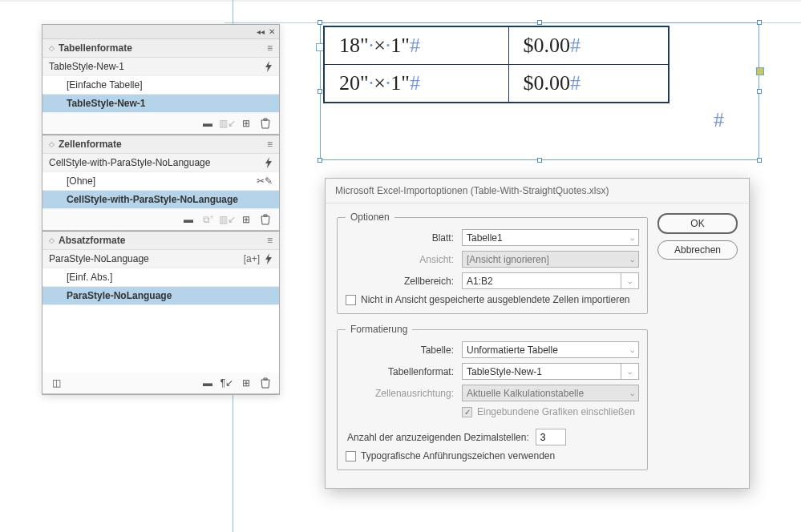  What do you see at coordinates (160, 240) in the screenshot?
I see `para-formats-tab: ◇ Absatzformate ≡` at bounding box center [160, 240].